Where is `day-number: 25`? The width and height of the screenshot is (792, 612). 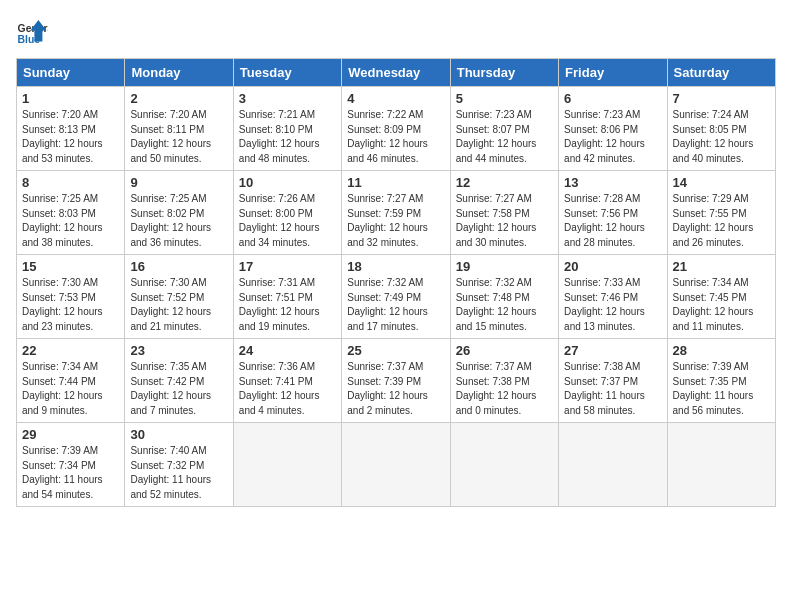 day-number: 25 is located at coordinates (396, 350).